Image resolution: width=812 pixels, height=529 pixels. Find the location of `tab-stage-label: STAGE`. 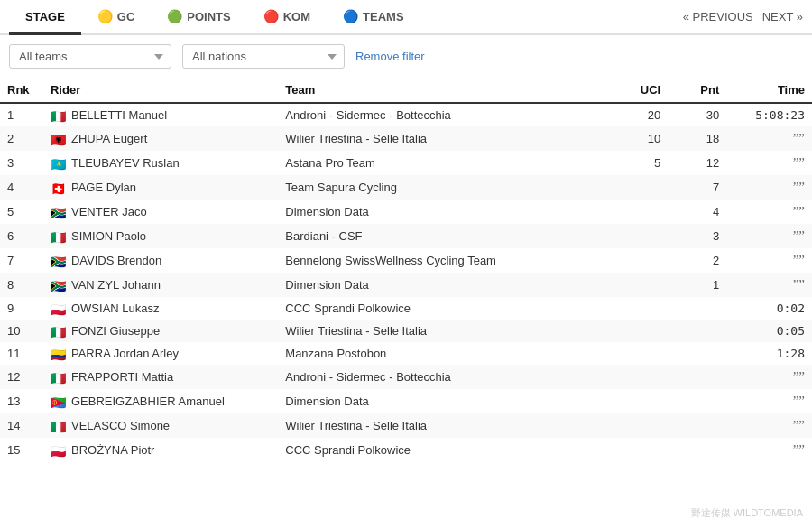

tab-stage-label: STAGE is located at coordinates (45, 16).